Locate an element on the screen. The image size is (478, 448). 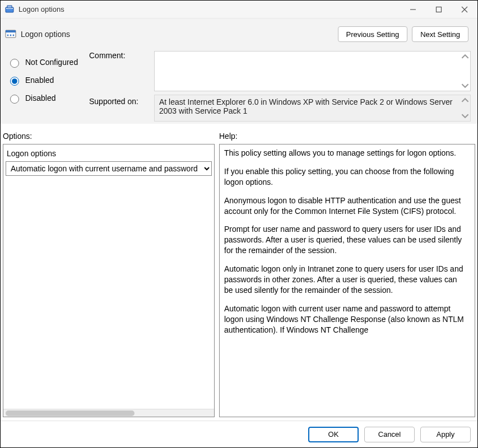
radio-not-configured-input is located at coordinates (15, 63).